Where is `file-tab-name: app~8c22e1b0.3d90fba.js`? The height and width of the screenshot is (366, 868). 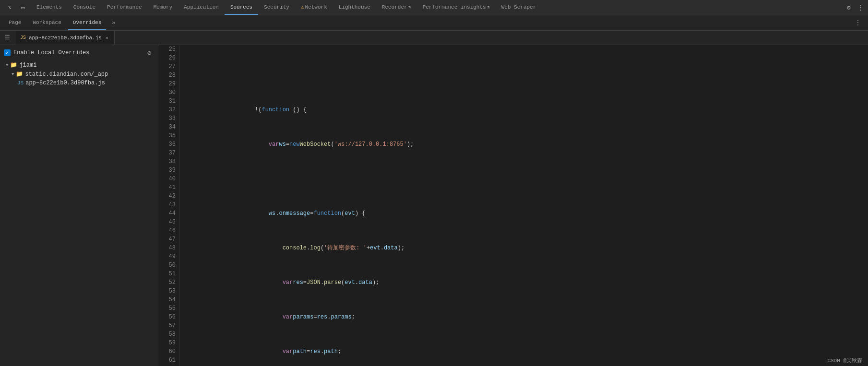
file-tab-name: app~8c22e1b0.3d90fba.js is located at coordinates (65, 38).